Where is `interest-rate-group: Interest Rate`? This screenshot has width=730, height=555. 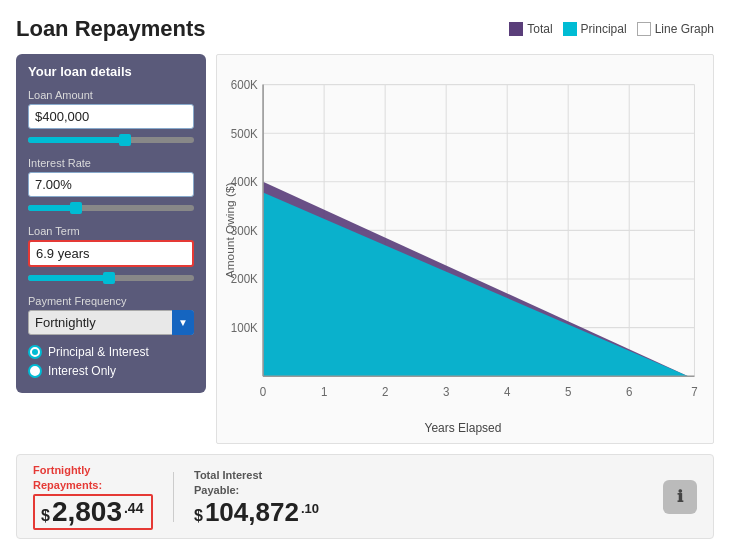
interest-rate-group: Interest Rate is located at coordinates (111, 186).